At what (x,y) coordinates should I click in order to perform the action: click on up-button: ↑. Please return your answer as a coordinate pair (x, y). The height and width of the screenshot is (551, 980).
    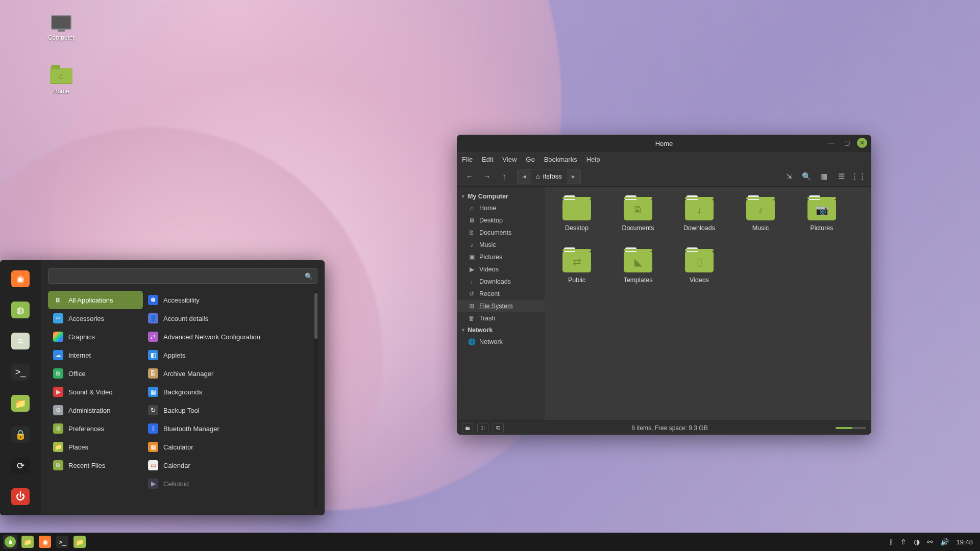
    Looking at the image, I should click on (504, 177).